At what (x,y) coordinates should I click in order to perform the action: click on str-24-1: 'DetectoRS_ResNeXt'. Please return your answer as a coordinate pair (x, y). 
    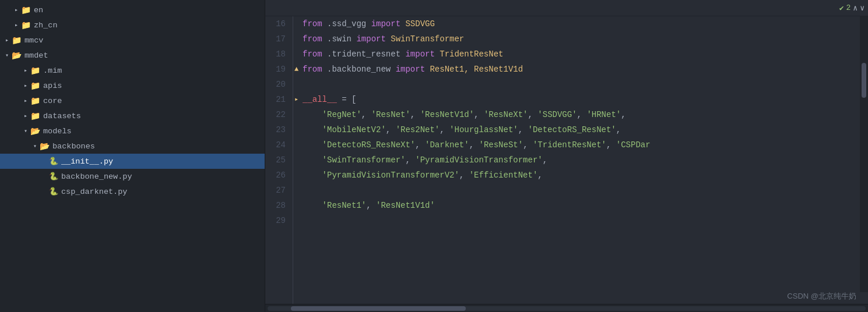
    Looking at the image, I should click on (369, 145).